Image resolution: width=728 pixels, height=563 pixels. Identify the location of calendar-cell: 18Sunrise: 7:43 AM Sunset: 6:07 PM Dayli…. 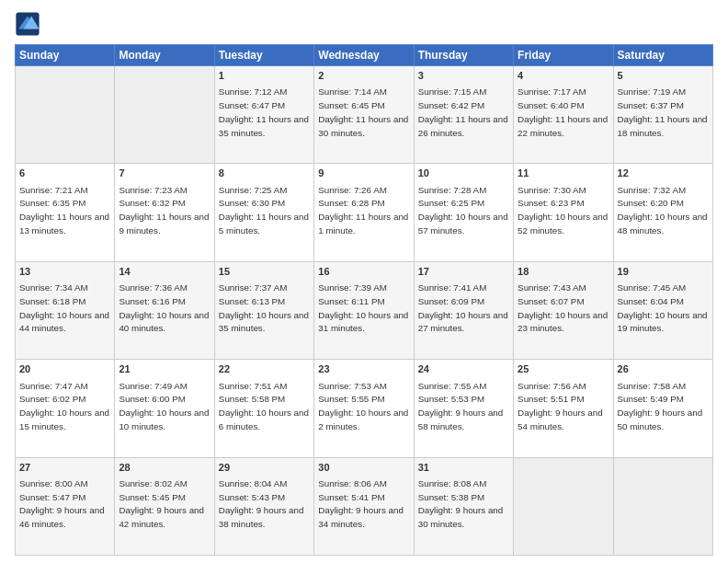
(563, 310).